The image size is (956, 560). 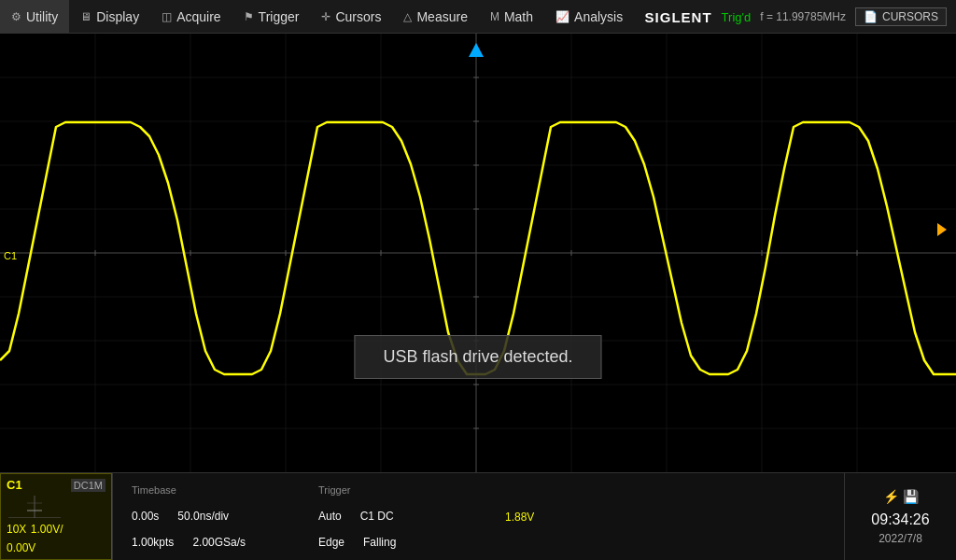 What do you see at coordinates (56, 517) in the screenshot?
I see `ch1-panel: C1 DC1M 10X 1.00V/ 0.00V` at bounding box center [56, 517].